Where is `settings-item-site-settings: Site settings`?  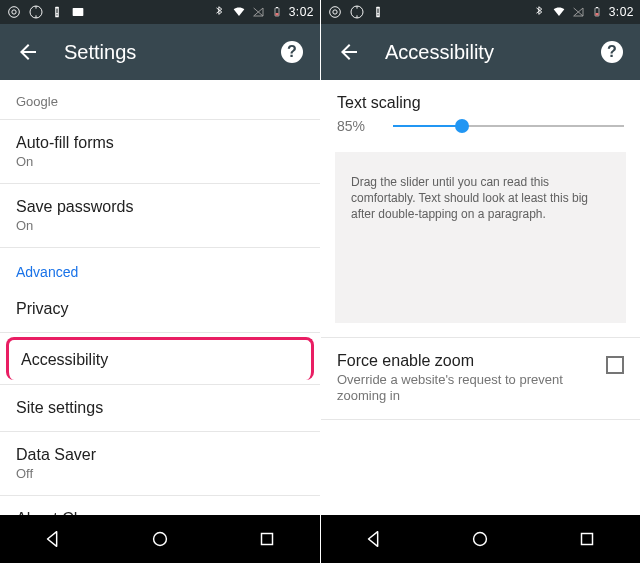
settings-item-site-settings: Site settings is located at coordinates (160, 408).